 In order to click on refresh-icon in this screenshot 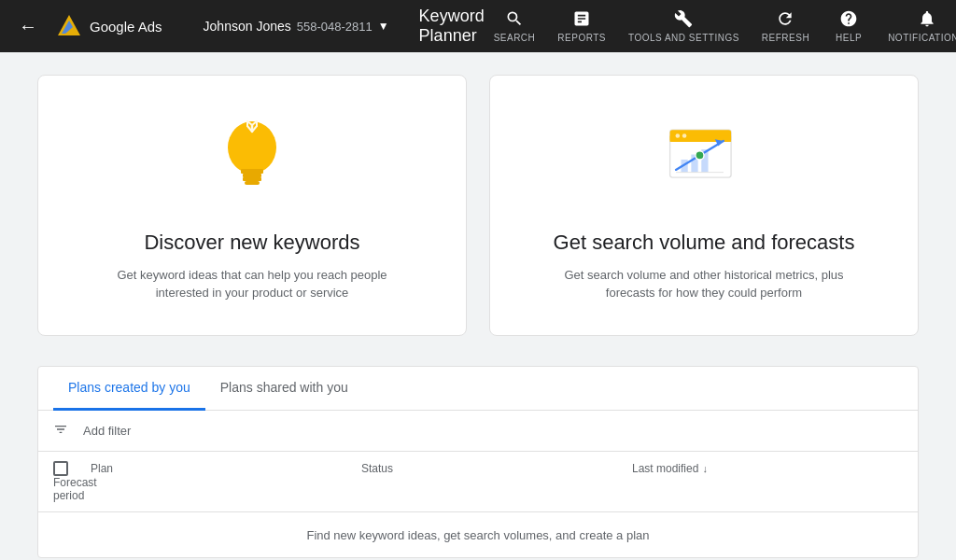, I will do `click(785, 21)`.